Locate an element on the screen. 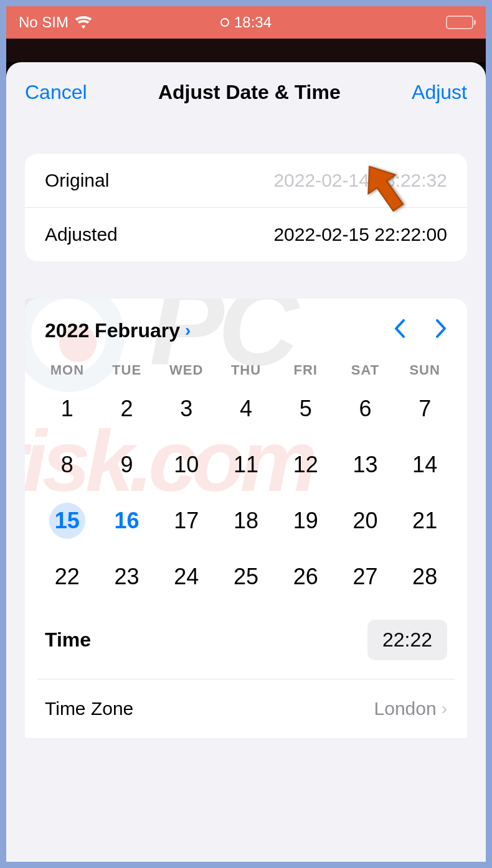 This screenshot has height=868, width=492. cancel-button: Cancel is located at coordinates (56, 92).